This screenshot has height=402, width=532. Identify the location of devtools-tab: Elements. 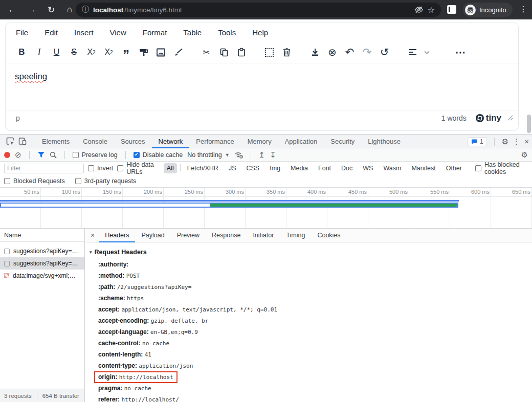
(56, 141).